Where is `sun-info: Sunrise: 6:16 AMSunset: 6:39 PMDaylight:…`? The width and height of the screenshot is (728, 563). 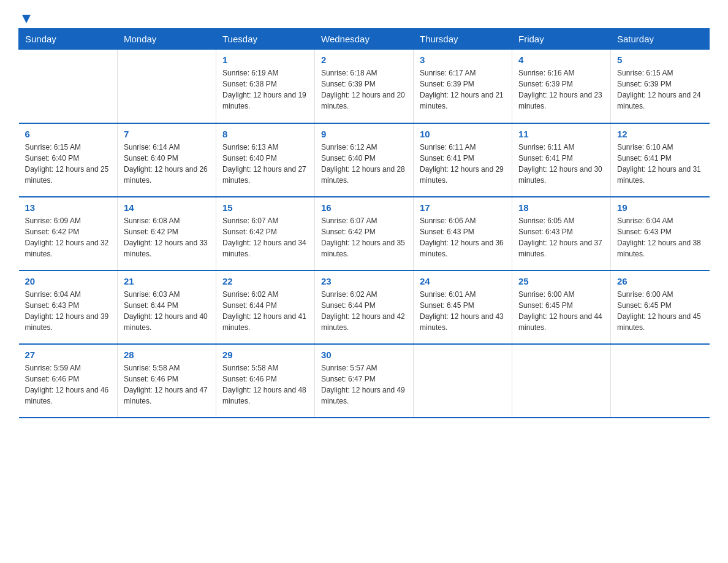
sun-info: Sunrise: 6:16 AMSunset: 6:39 PMDaylight:… is located at coordinates (561, 90).